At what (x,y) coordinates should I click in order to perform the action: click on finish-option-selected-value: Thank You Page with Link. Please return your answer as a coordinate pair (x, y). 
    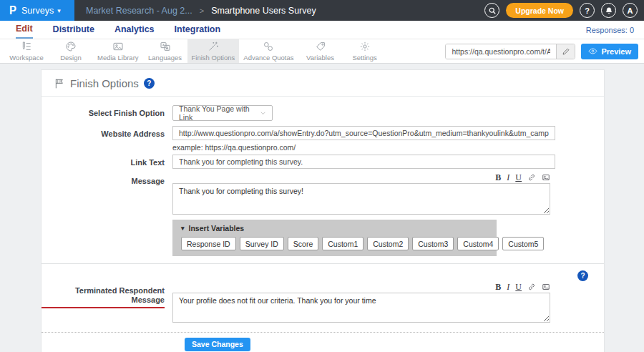
    Looking at the image, I should click on (219, 113).